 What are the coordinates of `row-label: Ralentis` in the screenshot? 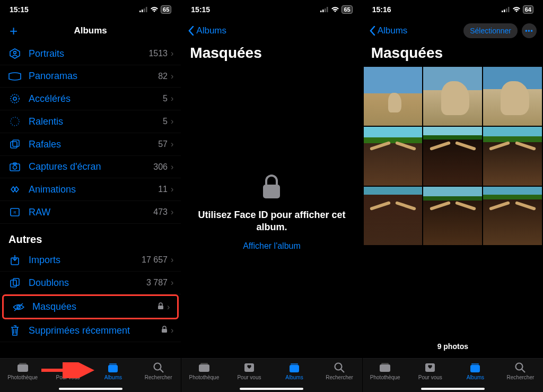 It's located at (95, 122).